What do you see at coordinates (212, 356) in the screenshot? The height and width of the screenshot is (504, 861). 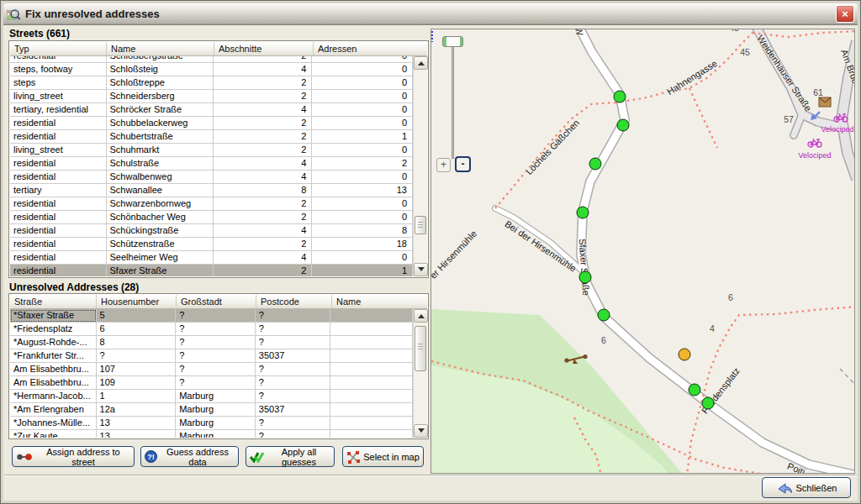 I see `table-row: *Frankfurter Str...??35037` at bounding box center [212, 356].